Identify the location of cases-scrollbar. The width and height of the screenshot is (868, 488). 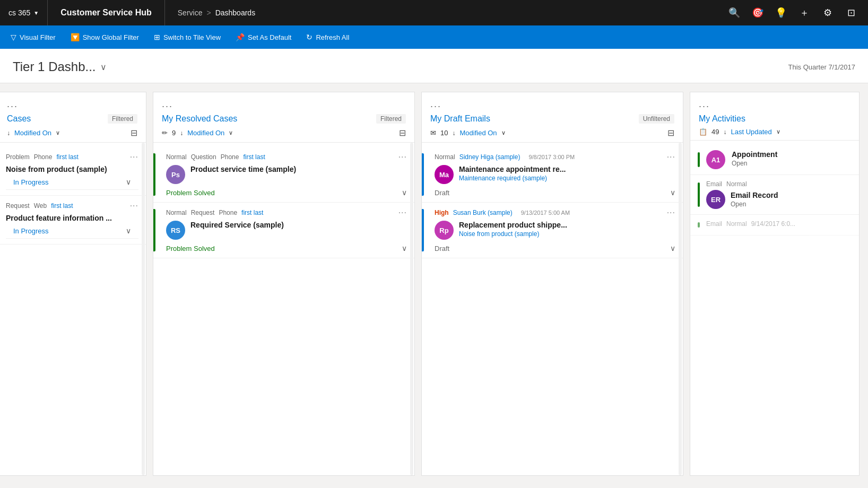
(143, 309).